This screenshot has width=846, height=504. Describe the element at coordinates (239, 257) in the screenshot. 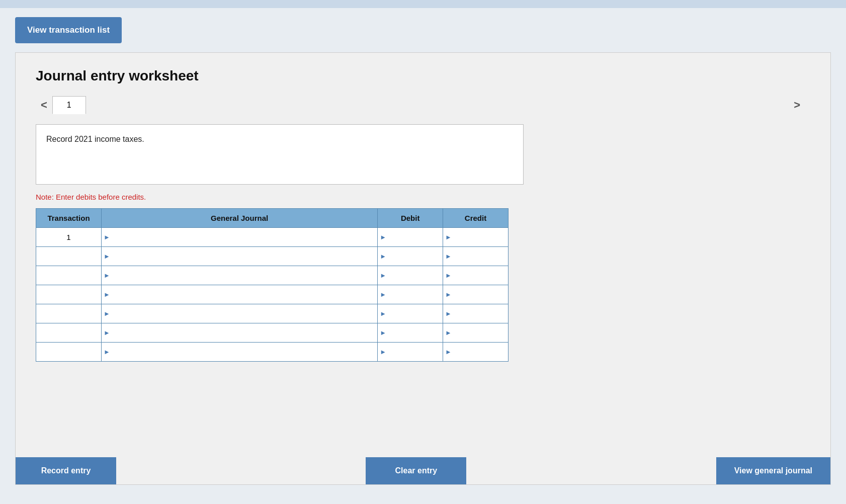

I see `general-journal-cell-1: ►` at that location.